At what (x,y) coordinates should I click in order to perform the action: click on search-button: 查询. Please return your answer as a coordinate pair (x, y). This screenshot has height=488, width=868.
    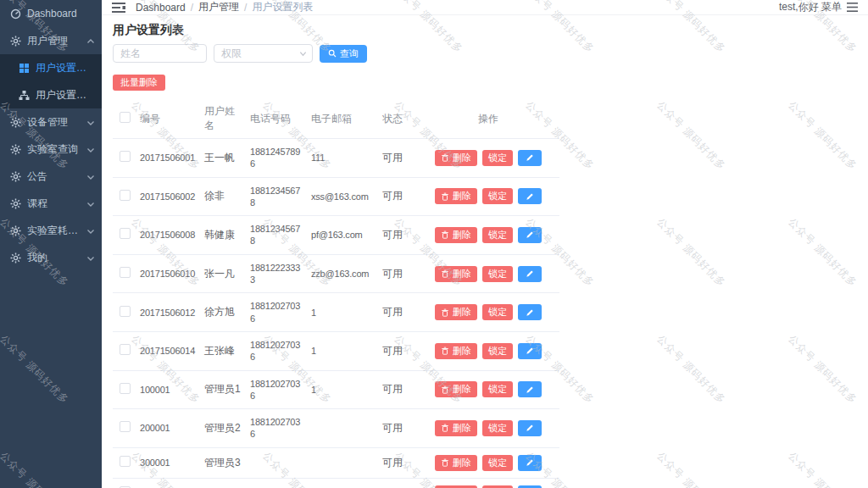
    Looking at the image, I should click on (343, 54).